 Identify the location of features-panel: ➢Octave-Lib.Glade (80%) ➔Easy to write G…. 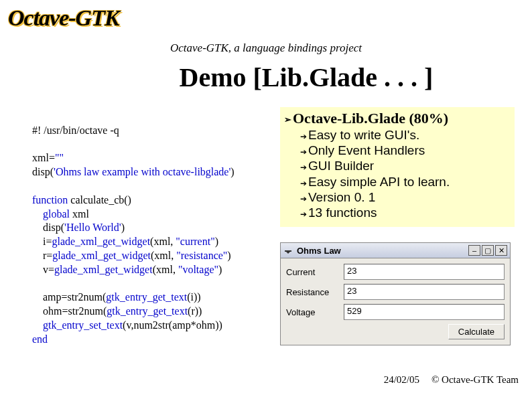
(397, 167).